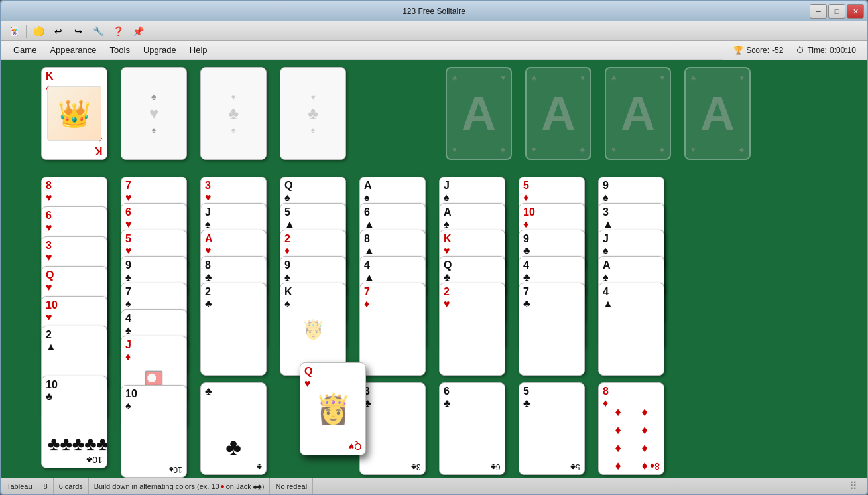  I want to click on card-pips: ♣♣♣♣♣♣♣♣♣♣, so click(74, 444).